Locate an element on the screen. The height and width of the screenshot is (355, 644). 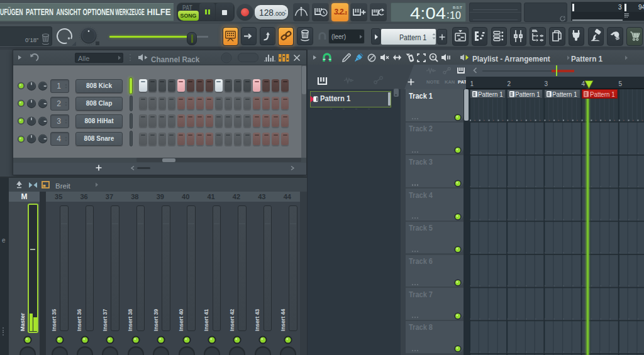
svg-text: 10 is located at coordinates (455, 15).